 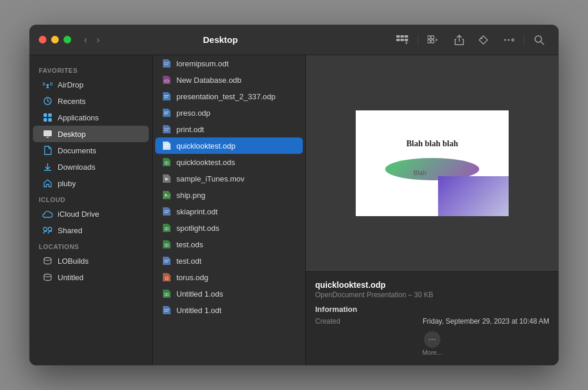 What do you see at coordinates (229, 195) in the screenshot?
I see `file-list-item: ship.png` at bounding box center [229, 195].